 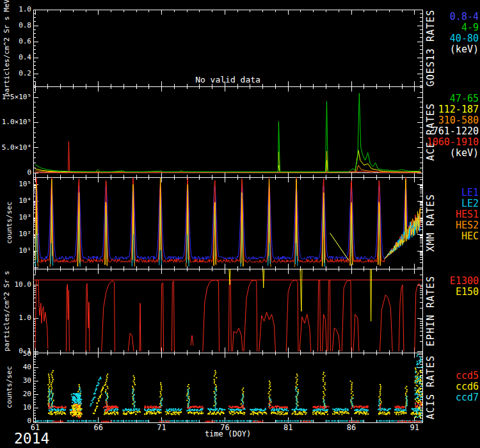 What do you see at coordinates (453, 99) in the screenshot?
I see `legend-entry-47-65: 47-65` at bounding box center [453, 99].